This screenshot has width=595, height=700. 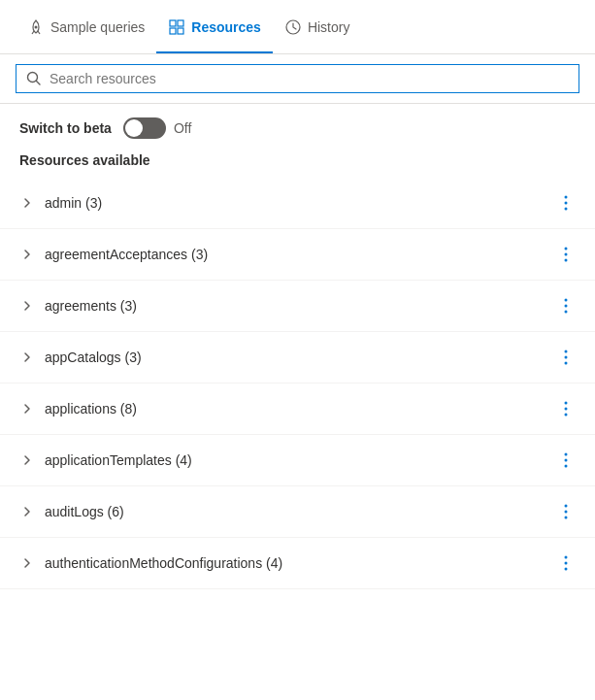 I want to click on beta-section: Switch to beta Off, so click(x=297, y=126).